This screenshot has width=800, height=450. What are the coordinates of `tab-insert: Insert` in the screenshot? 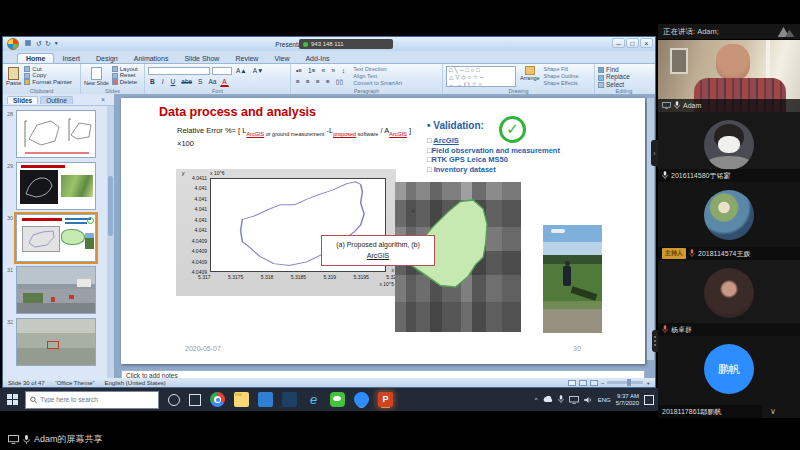 It's located at (71, 58).